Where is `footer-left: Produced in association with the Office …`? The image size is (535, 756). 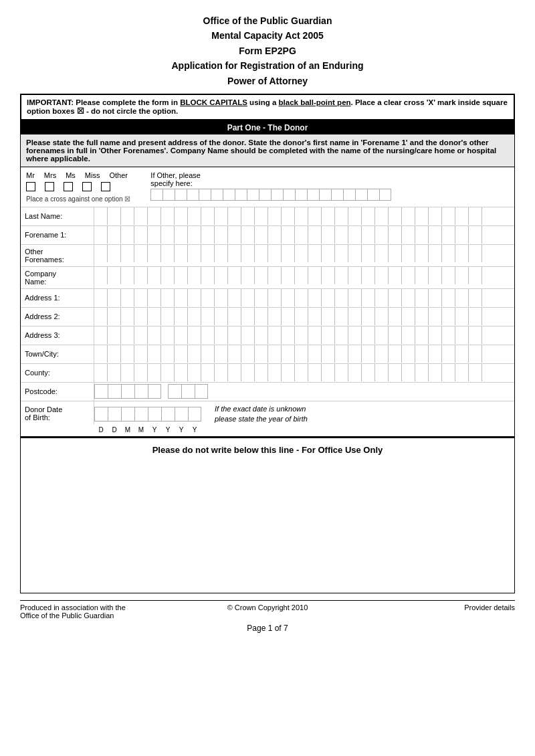 footer-left: Produced in association with the Office … is located at coordinates (103, 611).